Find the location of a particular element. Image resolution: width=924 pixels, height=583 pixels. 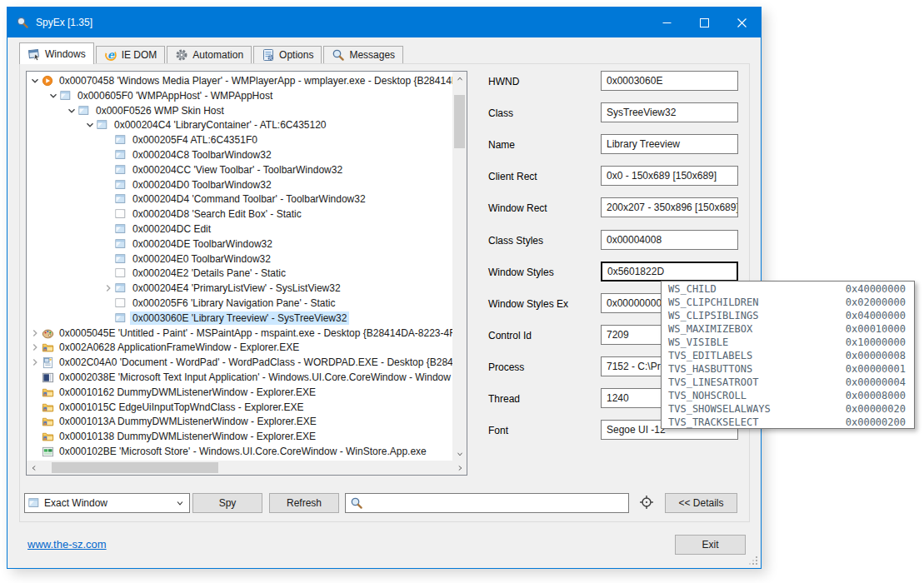

style-flag-value: 0x00000008 is located at coordinates (876, 356).